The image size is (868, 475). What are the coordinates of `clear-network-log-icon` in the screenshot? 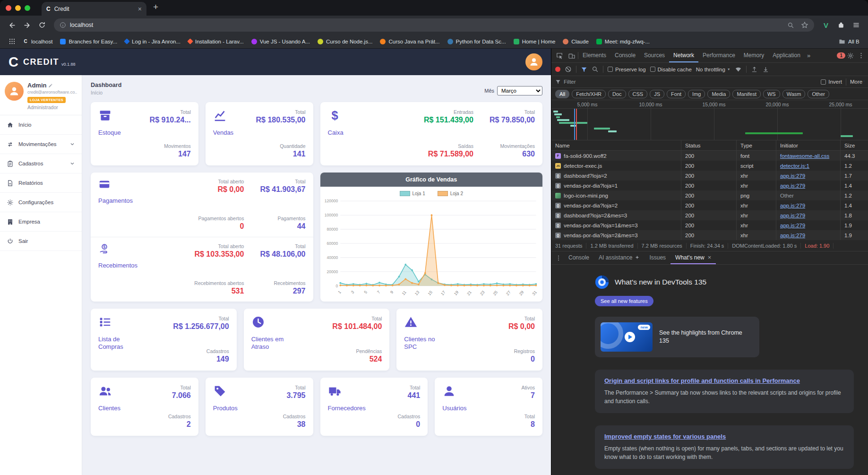 It's located at (568, 69).